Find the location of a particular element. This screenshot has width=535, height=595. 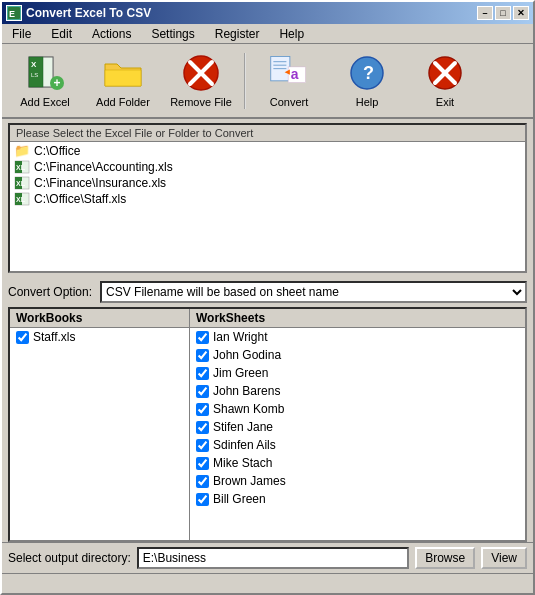

worksheet-item-7: Sdinfen Ails is located at coordinates (358, 445).